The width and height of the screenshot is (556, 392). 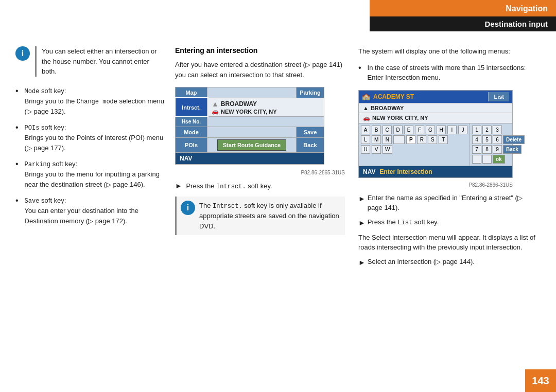 What do you see at coordinates (192, 145) in the screenshot?
I see `pois-btn: POIs` at bounding box center [192, 145].